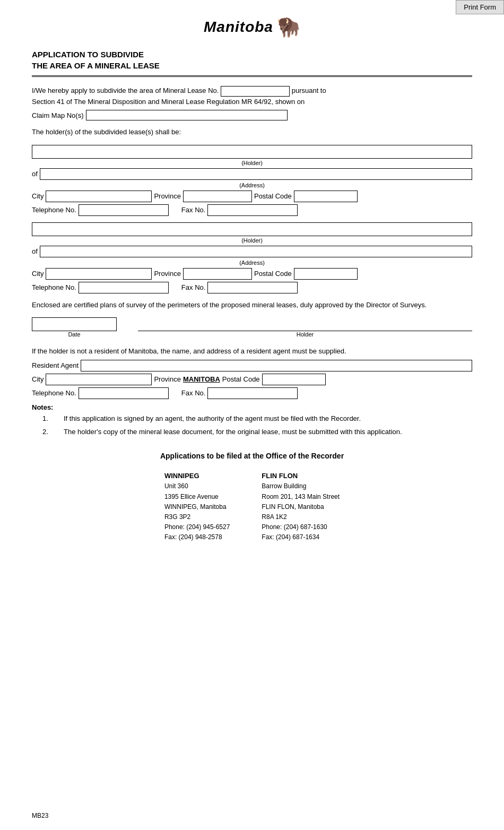  Describe the element at coordinates (252, 252) in the screenshot. I see `holder2-of-row: of` at that location.